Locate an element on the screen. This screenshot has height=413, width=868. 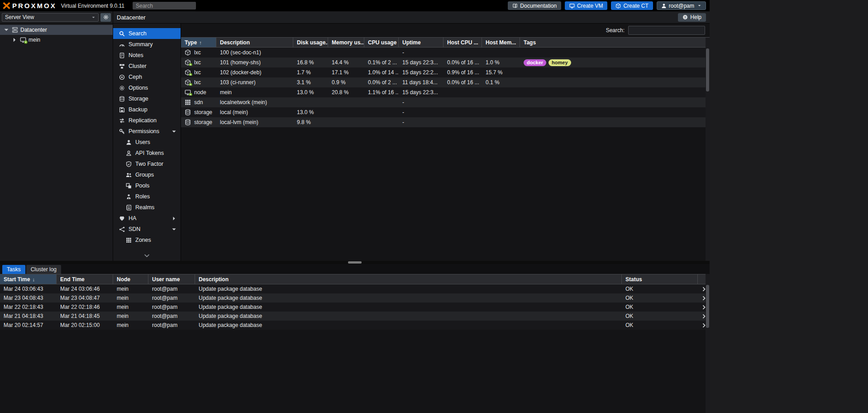
menu-item-permissions: Permissions is located at coordinates (147, 131).